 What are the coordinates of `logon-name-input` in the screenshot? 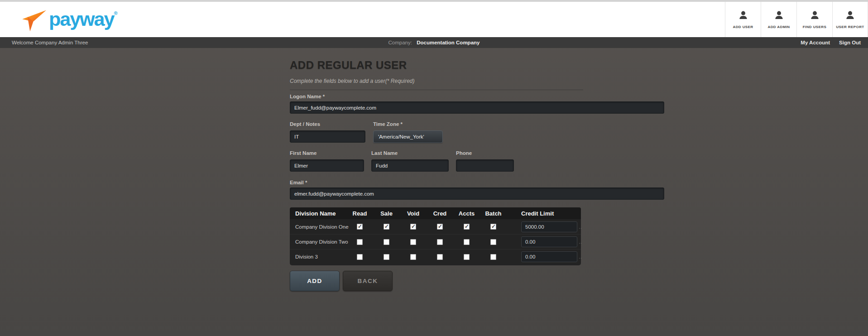 It's located at (477, 108).